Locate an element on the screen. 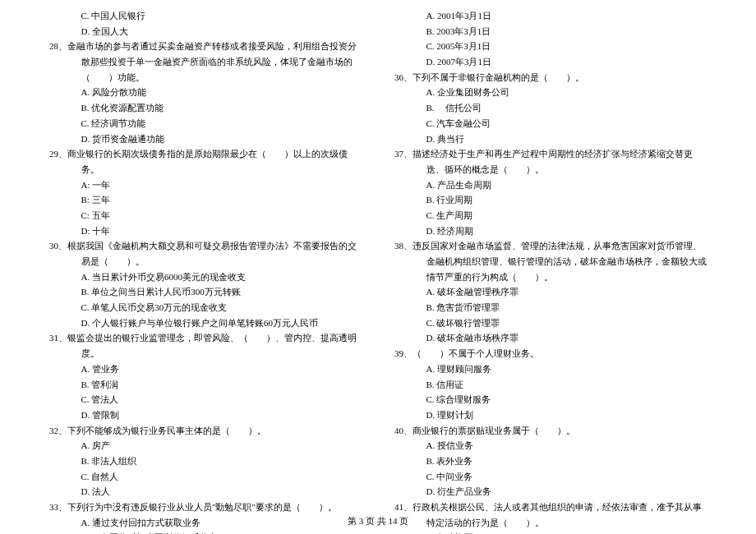  option: A: 一年 is located at coordinates (205, 186).